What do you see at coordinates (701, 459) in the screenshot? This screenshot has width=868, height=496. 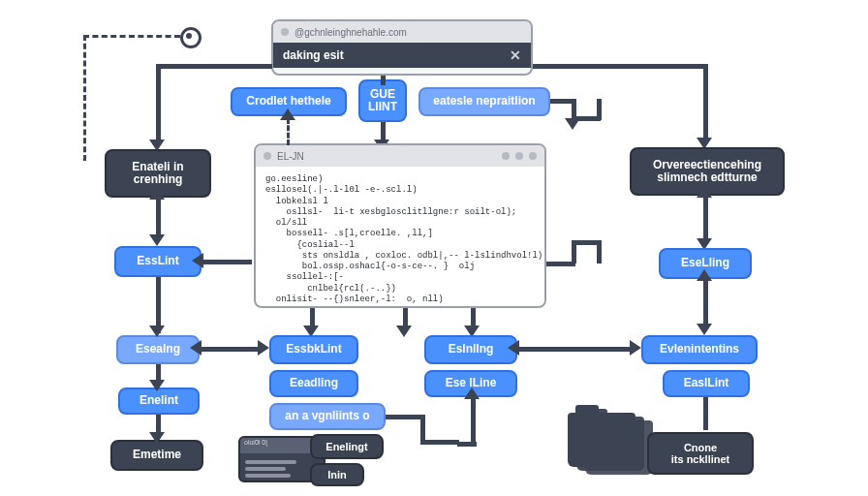 I see `folder-line2: its nckllinet` at bounding box center [701, 459].